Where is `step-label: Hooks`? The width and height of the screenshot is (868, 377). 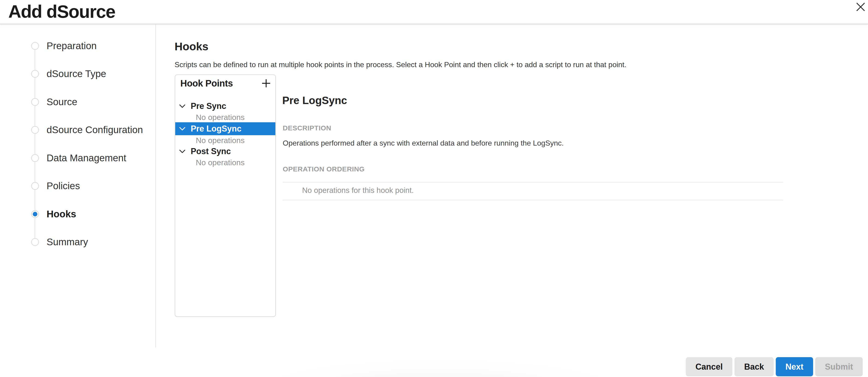
step-label: Hooks is located at coordinates (61, 214).